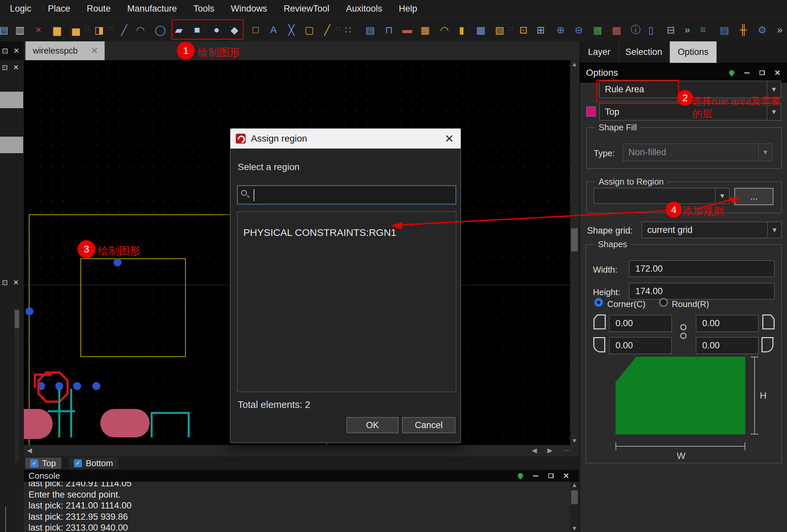 The width and height of the screenshot is (787, 532). I want to click on unlock-icon: ▅, so click(76, 30).